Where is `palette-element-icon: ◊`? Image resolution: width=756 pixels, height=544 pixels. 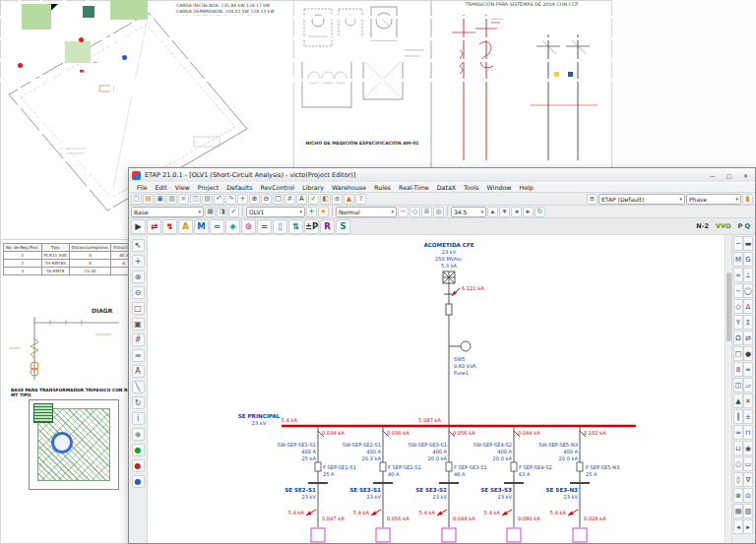 palette-element-icon: ◊ is located at coordinates (738, 480).